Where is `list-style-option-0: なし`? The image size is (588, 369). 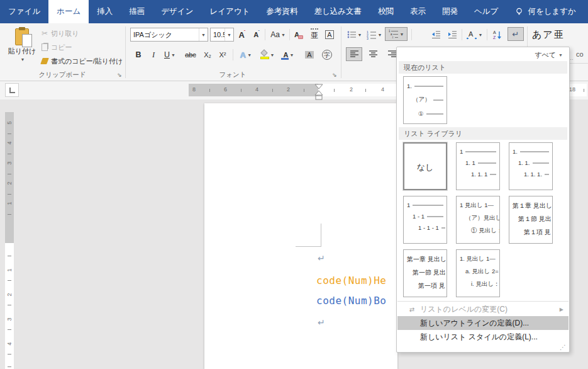 list-style-option-0: なし is located at coordinates (425, 166).